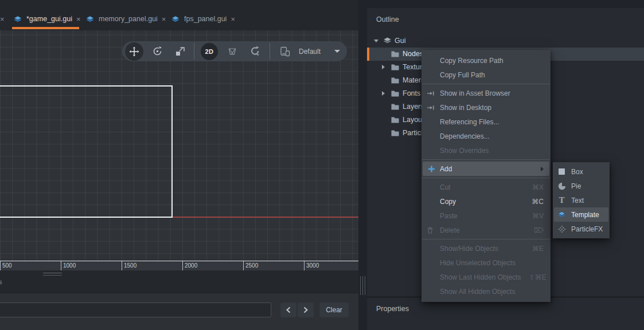 This screenshot has width=644, height=330. Describe the element at coordinates (533, 202) in the screenshot. I see `menu-shortcut: ⌘C` at that location.